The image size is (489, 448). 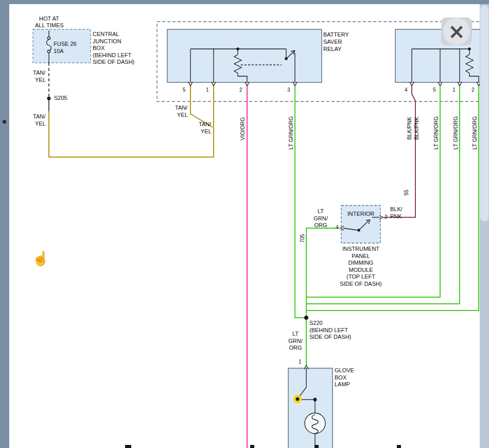 What do you see at coordinates (300, 202) in the screenshot?
I see `wire-lt-grn-org-pin3` at bounding box center [300, 202].